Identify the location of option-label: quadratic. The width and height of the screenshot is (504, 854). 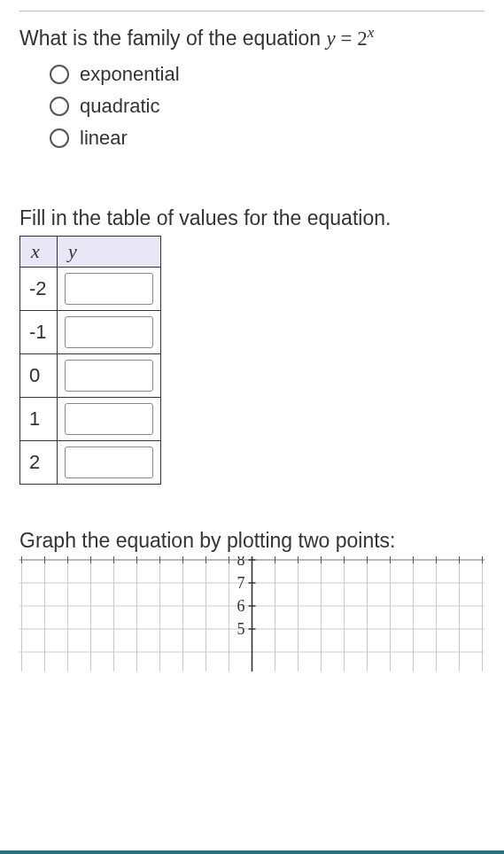
(120, 106).